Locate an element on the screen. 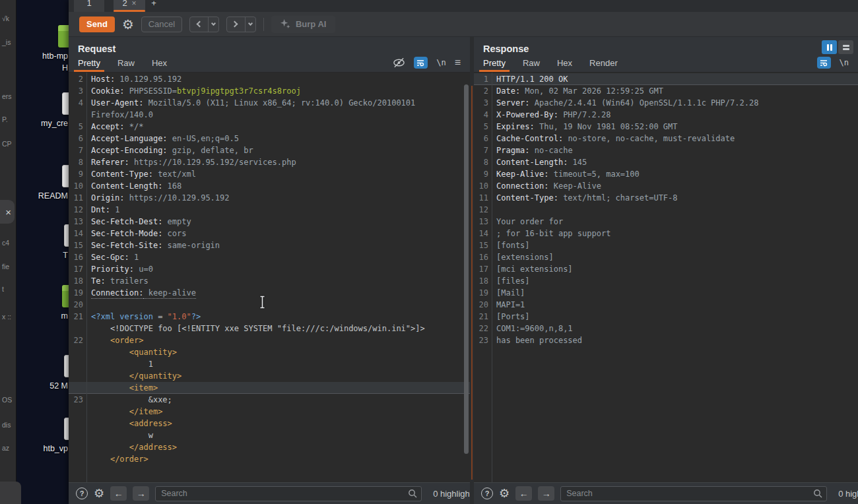  editor-line: Firefox/140.0 is located at coordinates (269, 115).